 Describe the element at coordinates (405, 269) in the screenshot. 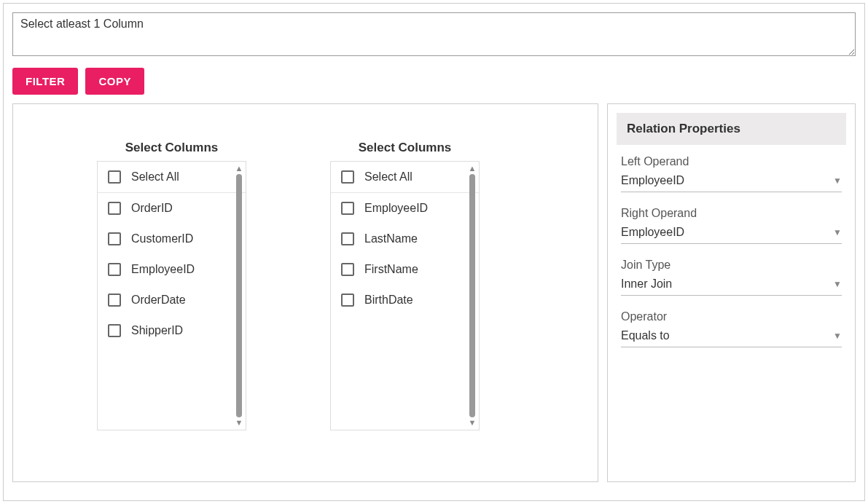

I see `list-item: FirstName` at that location.